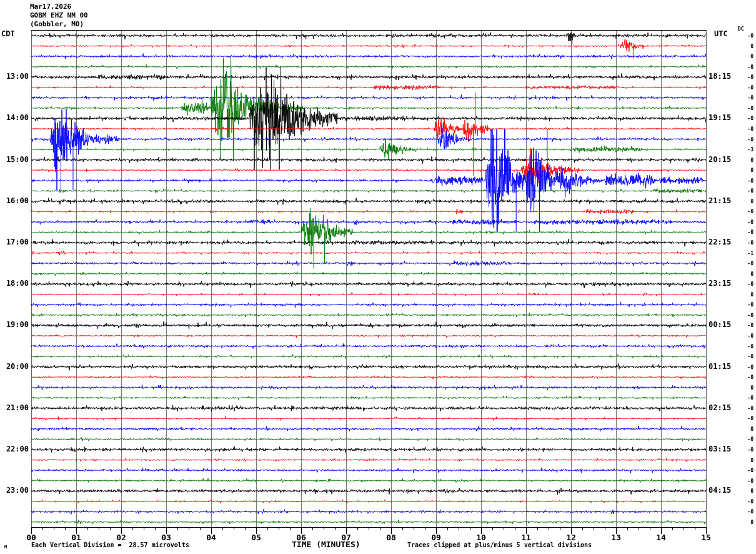  Describe the element at coordinates (706, 538) in the screenshot. I see `minute-tick-label: 15` at that location.